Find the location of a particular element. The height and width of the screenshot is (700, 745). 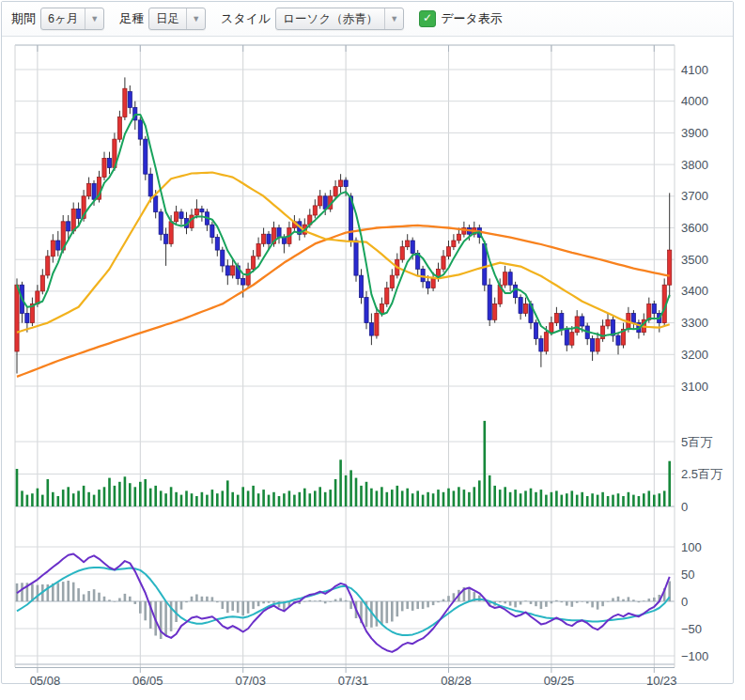

svg-text: 2.5百万 is located at coordinates (702, 474).